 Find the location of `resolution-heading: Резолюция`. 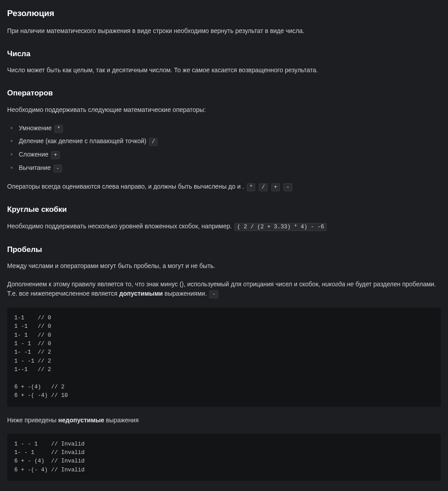

resolution-heading: Резолюция is located at coordinates (224, 13).